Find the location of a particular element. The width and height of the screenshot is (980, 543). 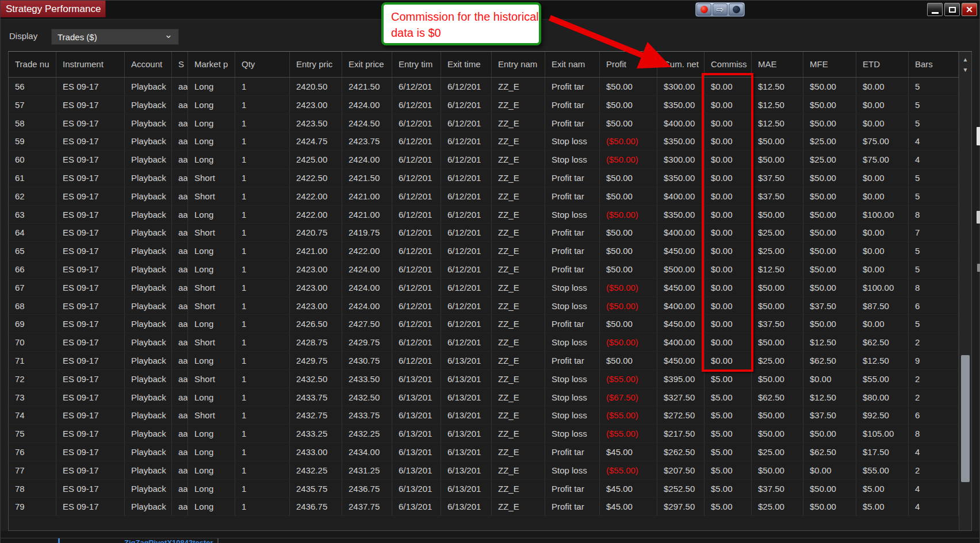

cell-exit-name: Stop loss is located at coordinates (573, 287).